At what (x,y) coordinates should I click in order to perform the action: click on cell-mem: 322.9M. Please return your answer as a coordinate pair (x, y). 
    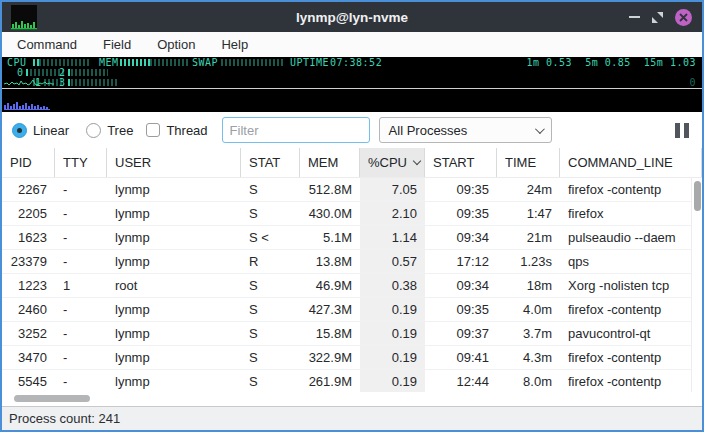
    Looking at the image, I should click on (330, 358).